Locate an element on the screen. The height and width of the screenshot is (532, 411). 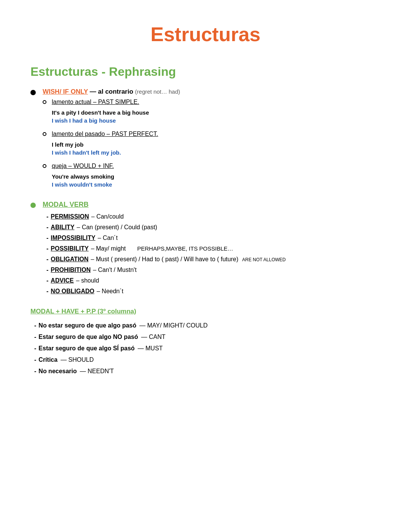
term-no-obligado: NO OBLIGADO is located at coordinates (72, 291).